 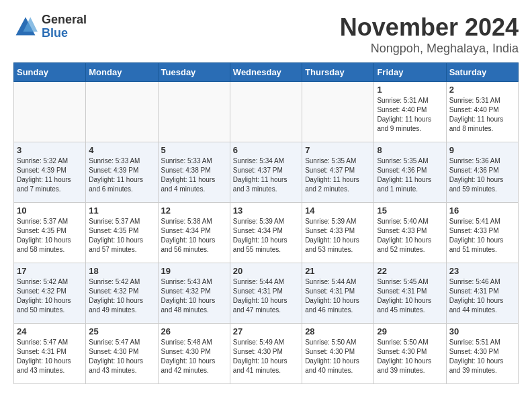 I want to click on day-number: 19, so click(x=194, y=271).